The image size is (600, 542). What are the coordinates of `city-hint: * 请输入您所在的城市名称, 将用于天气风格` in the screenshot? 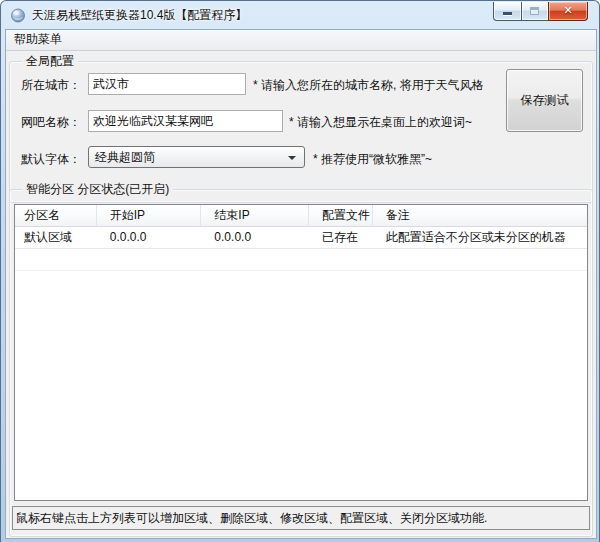 It's located at (368, 86).